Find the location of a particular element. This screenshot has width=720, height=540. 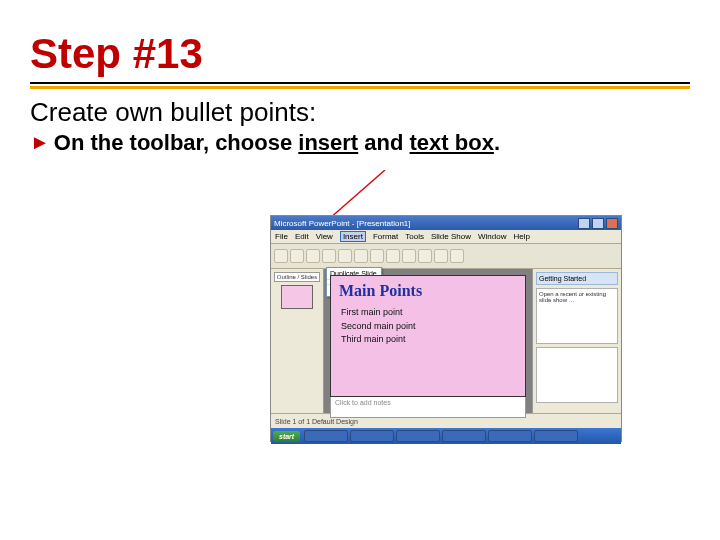

menu-window: Window is located at coordinates (492, 236).